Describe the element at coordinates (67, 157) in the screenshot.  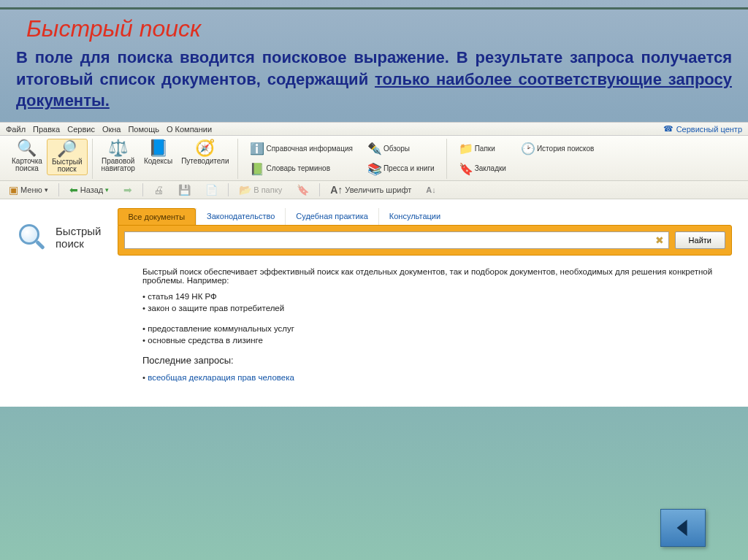
I see `bystryj-poisk-button: 🔎 Быстрый поиск` at that location.